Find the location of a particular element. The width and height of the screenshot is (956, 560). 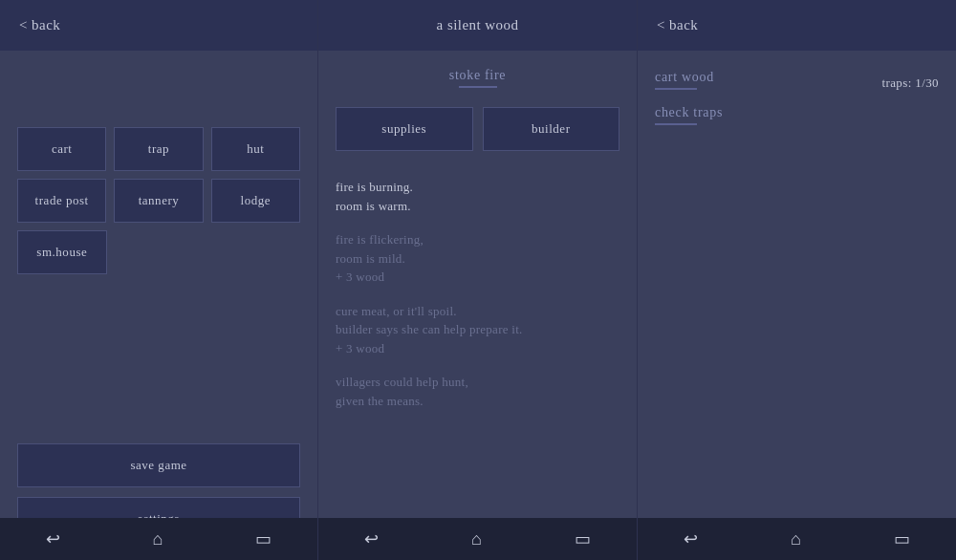

right-links: cart wood check traps is located at coordinates (688, 97).